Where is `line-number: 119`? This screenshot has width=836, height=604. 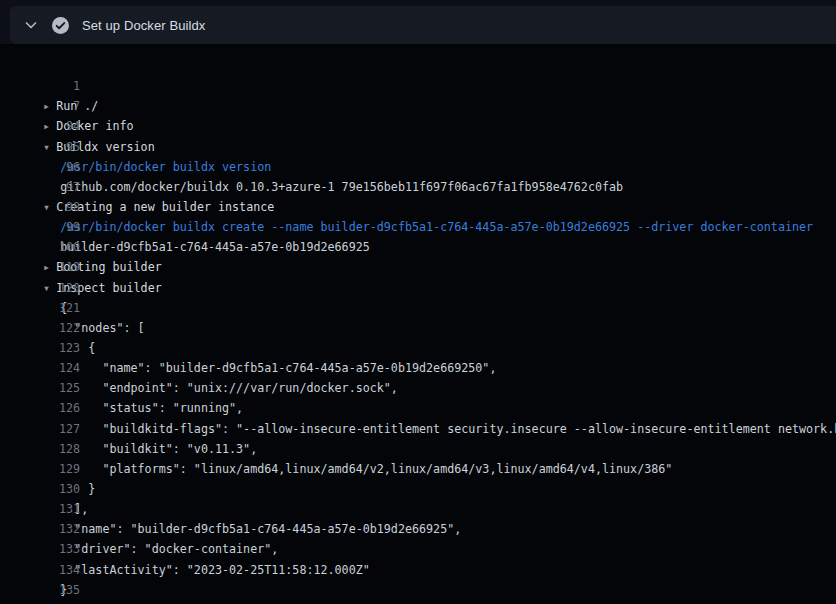 line-number: 119 is located at coordinates (54, 267).